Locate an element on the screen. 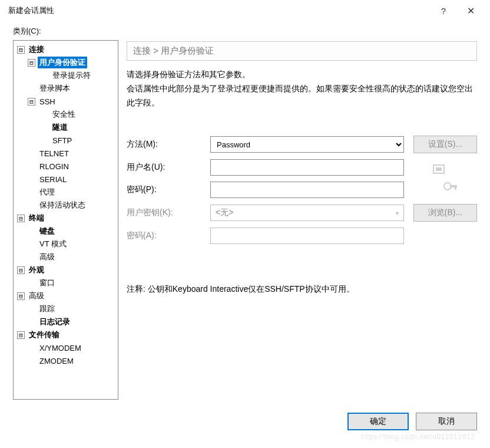  tree-item-security: 安全性 is located at coordinates (64, 114).